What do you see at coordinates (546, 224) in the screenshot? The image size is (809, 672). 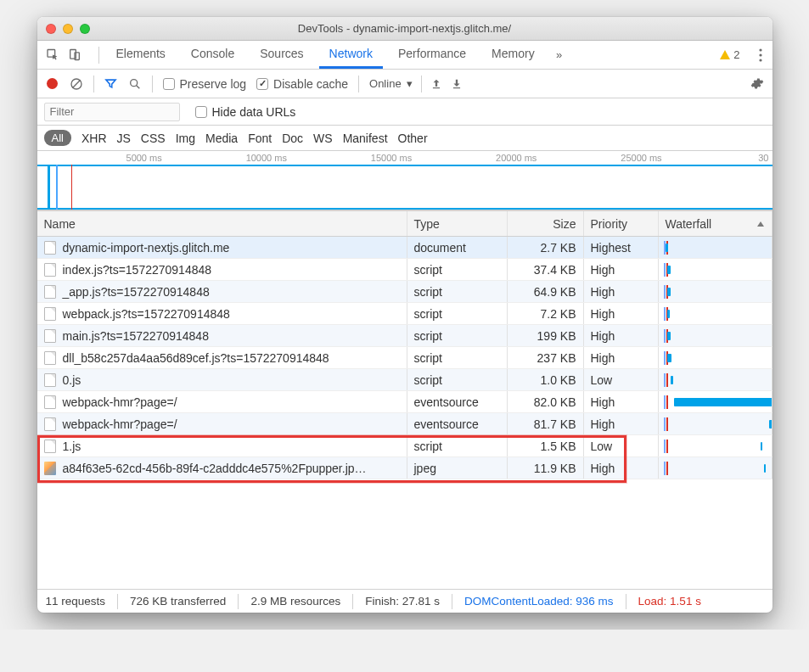 I see `col-size: Size` at bounding box center [546, 224].